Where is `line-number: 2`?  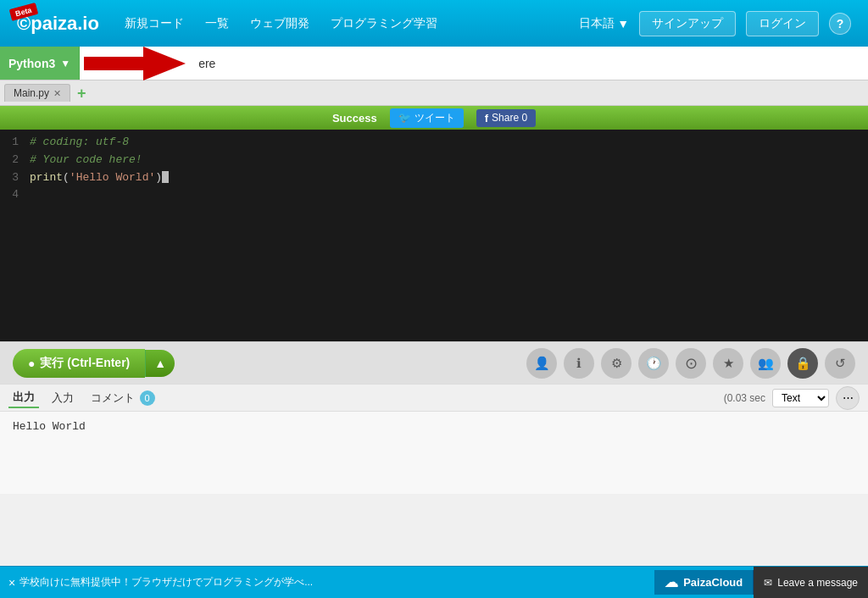 line-number: 2 is located at coordinates (13, 161).